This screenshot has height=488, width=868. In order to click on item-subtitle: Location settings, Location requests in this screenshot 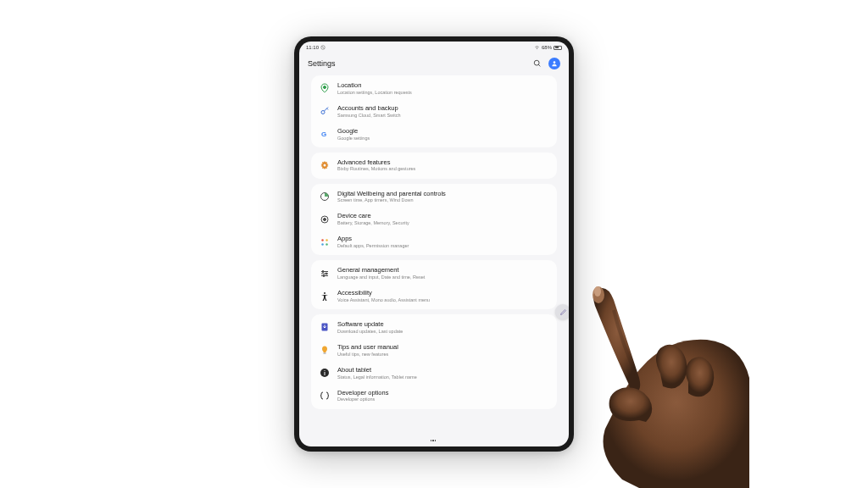, I will do `click(442, 93)`.